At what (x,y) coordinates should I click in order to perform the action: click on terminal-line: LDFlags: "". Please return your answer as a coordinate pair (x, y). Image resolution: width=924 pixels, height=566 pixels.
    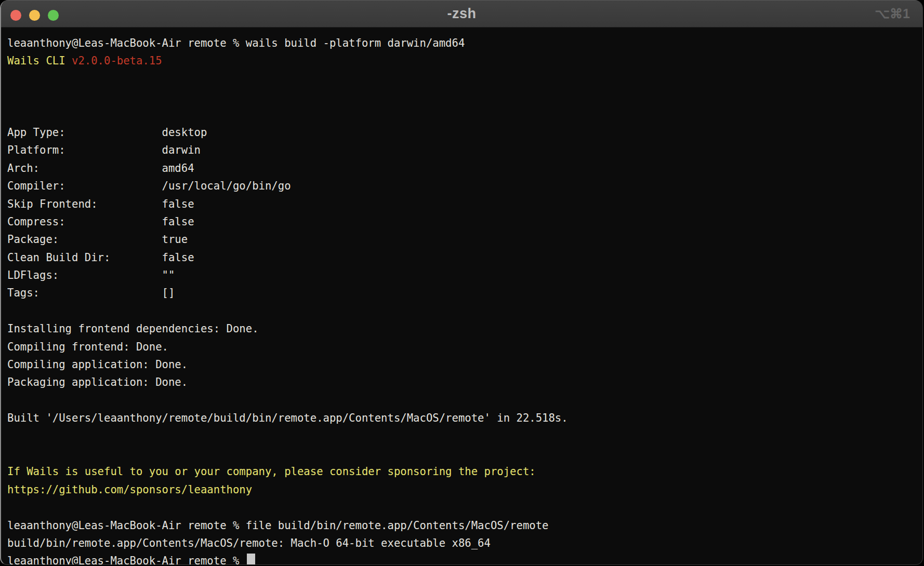
    Looking at the image, I should click on (465, 275).